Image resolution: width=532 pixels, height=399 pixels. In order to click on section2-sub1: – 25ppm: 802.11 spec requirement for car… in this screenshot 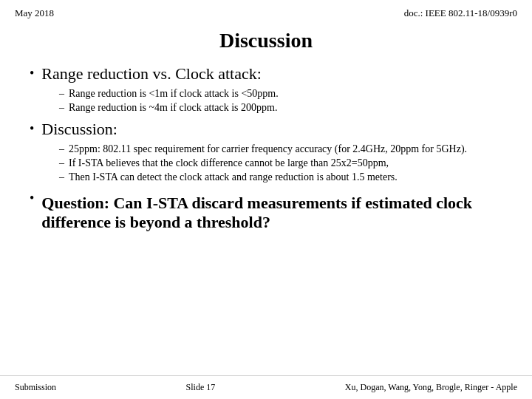, I will do `click(281, 149)`.